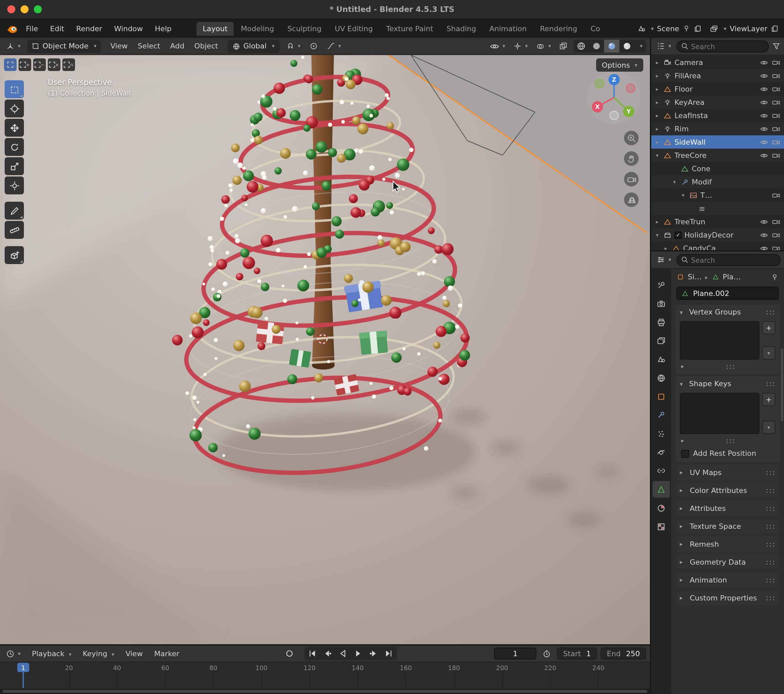 Image resolution: width=784 pixels, height=694 pixels. Describe the element at coordinates (14, 211) in the screenshot. I see `tool-annotate` at that location.